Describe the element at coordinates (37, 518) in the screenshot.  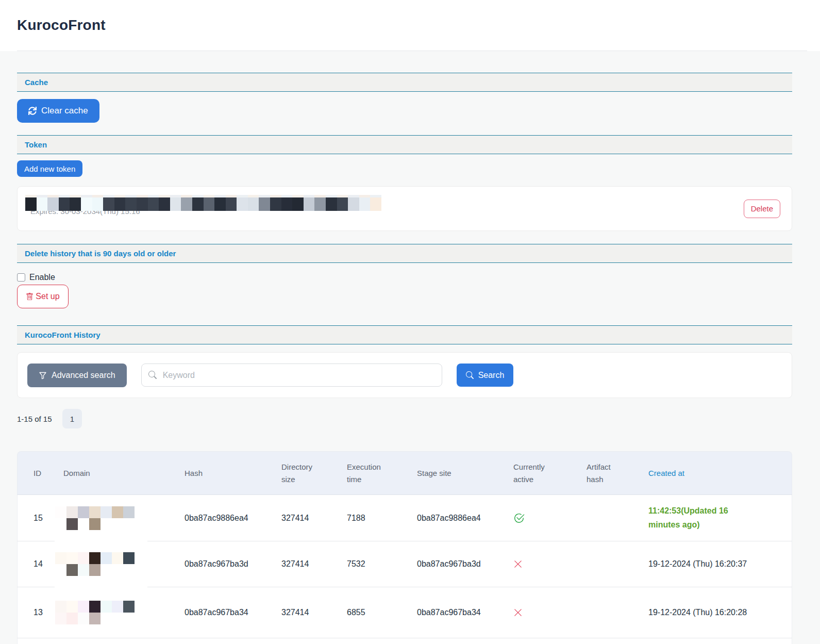
I see `cell-id: 15` at that location.